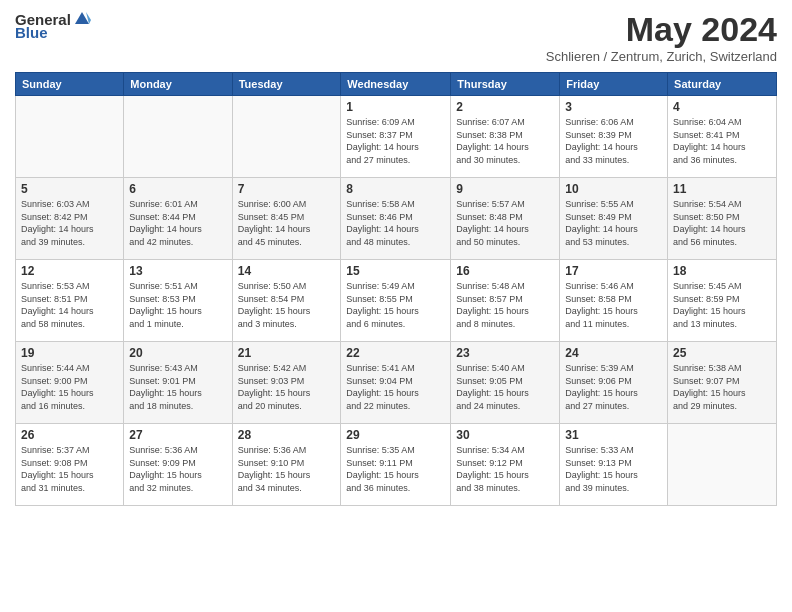 This screenshot has height=612, width=792. I want to click on day-info: Sunrise: 5:41 AM Sunset: 9:04 PM Dayligh…, so click(396, 387).